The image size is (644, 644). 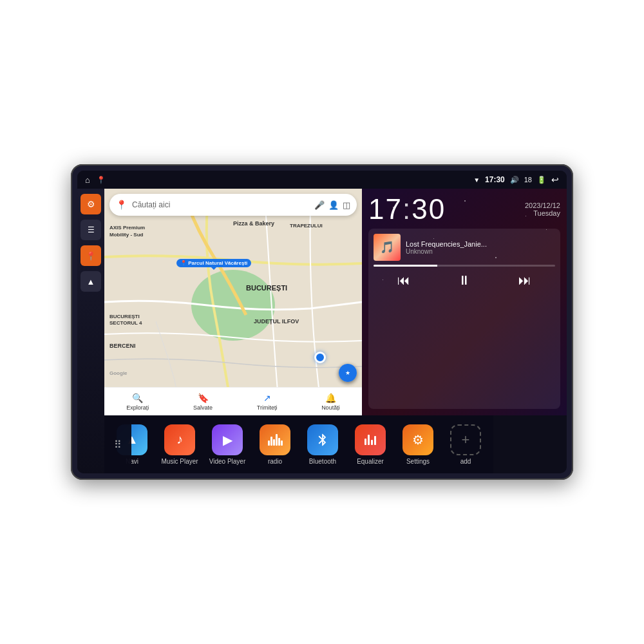 What do you see at coordinates (334, 205) in the screenshot?
I see `profile-icon: 👤` at bounding box center [334, 205].